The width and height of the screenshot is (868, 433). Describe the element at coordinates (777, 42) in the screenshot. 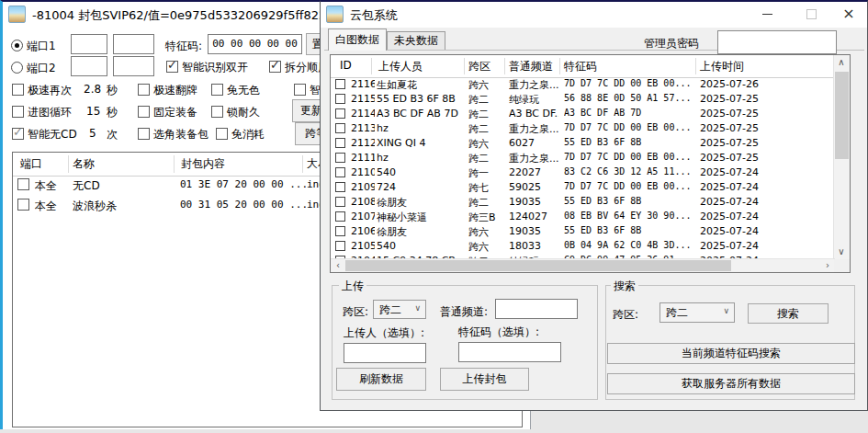

I see `admin-password-input` at that location.